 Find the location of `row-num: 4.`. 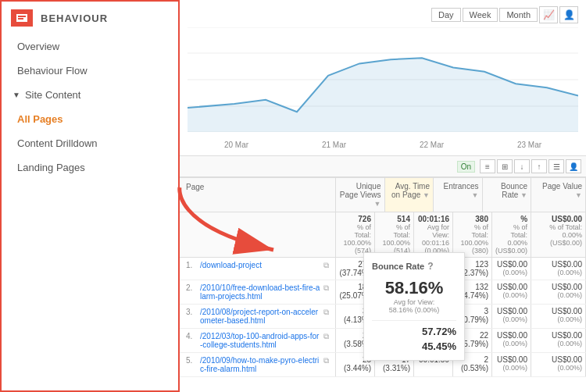

row-num: 4. is located at coordinates (191, 336).